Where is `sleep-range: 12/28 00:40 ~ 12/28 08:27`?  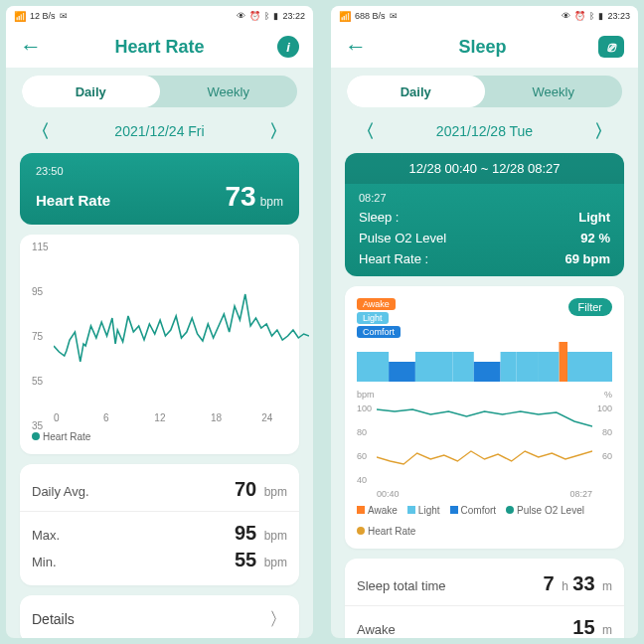 sleep-range: 12/28 00:40 ~ 12/28 08:27 is located at coordinates (485, 169).